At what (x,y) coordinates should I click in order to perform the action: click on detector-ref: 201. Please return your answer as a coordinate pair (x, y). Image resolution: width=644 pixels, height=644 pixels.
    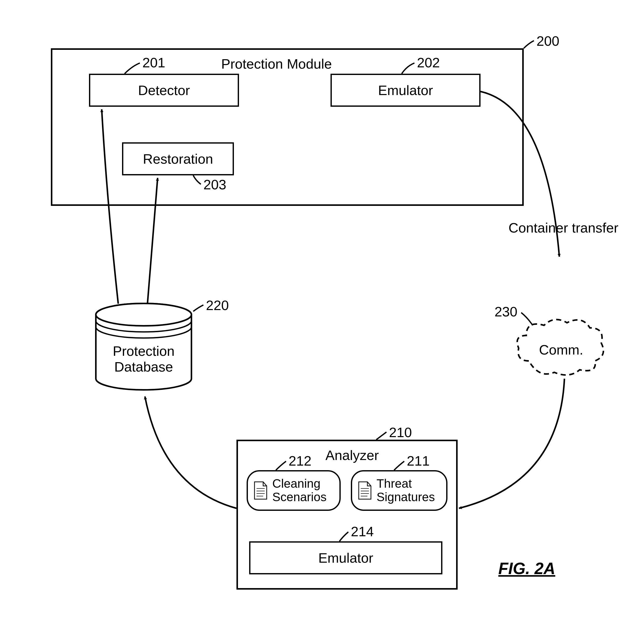
    Looking at the image, I should click on (154, 63).